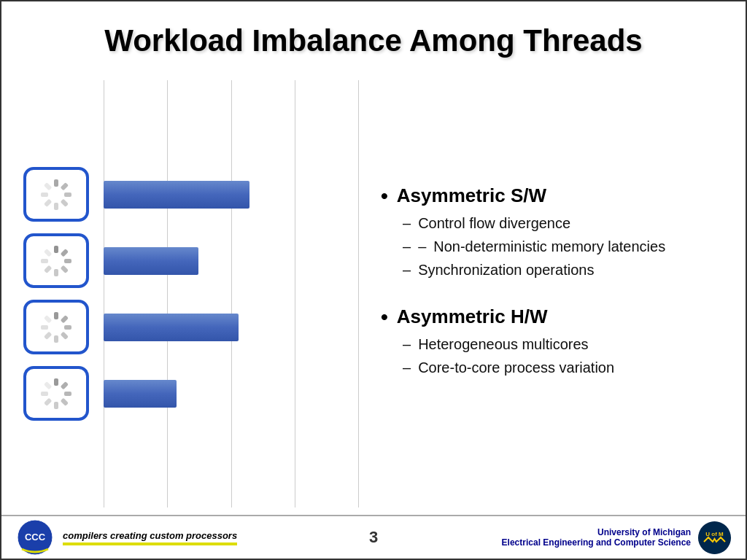 This screenshot has width=747, height=560. Describe the element at coordinates (35, 537) in the screenshot. I see `ccc-logo-icon: CCC` at that location.